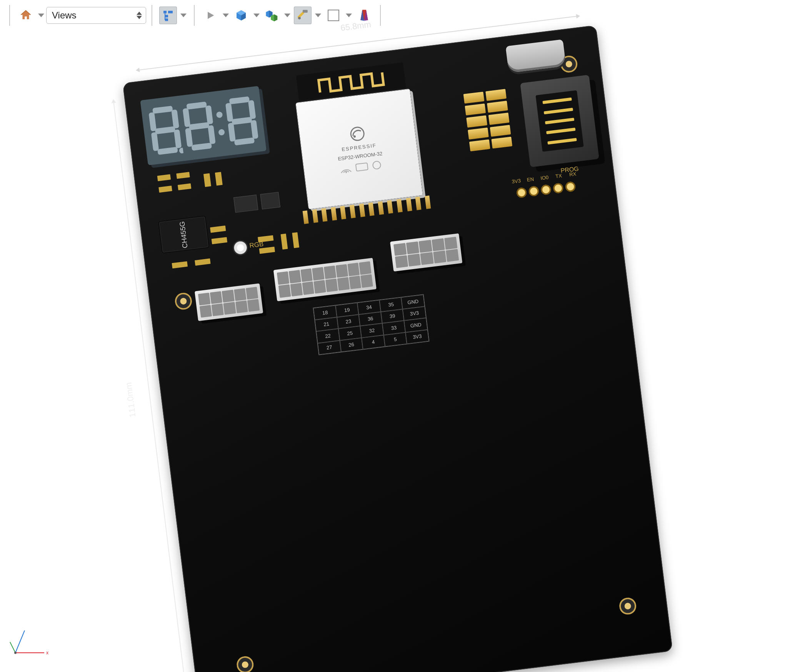 The height and width of the screenshot is (672, 810). Describe the element at coordinates (226, 15) in the screenshot. I see `play-dropdown` at that location.